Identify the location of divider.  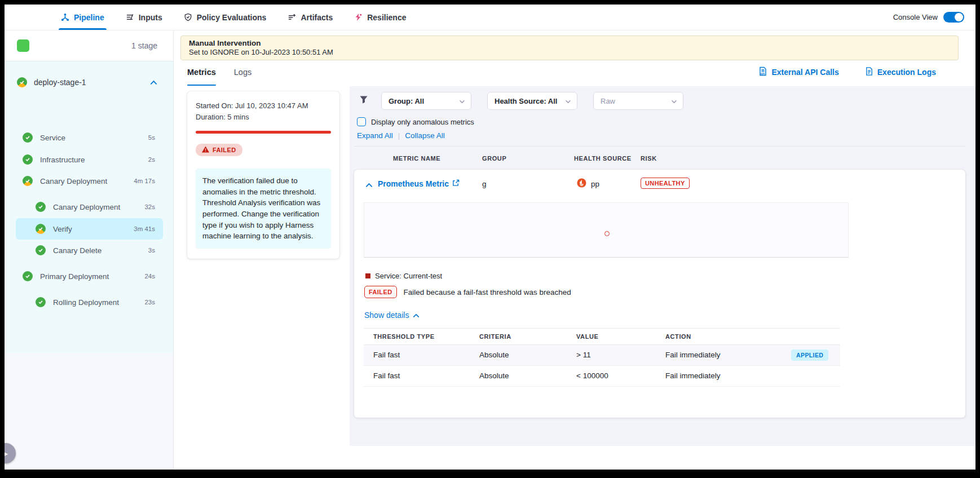
(660, 147).